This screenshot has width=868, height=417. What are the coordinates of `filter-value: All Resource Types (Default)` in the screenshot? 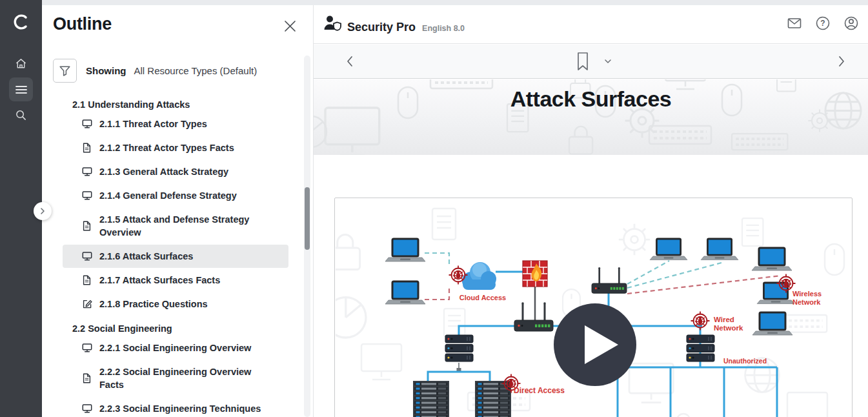 It's located at (196, 71).